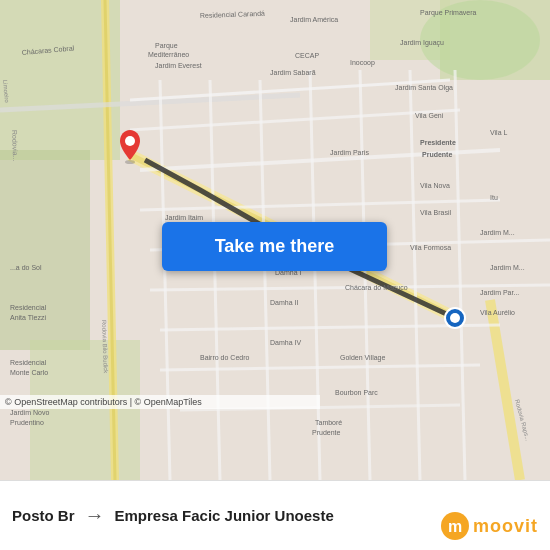 This screenshot has height=550, width=550. Describe the element at coordinates (328, 422) in the screenshot. I see `svg-text: Tamboré` at that location.